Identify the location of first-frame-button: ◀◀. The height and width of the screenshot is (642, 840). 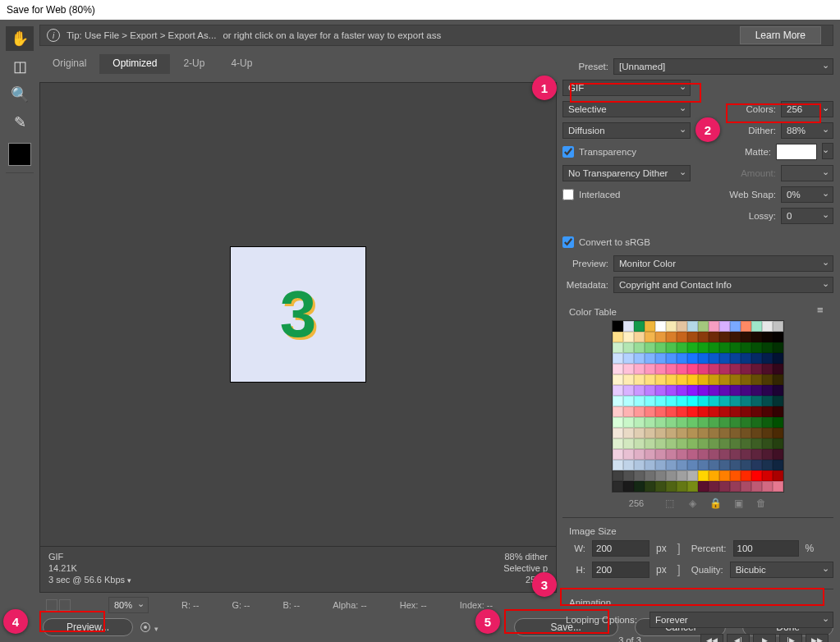
(712, 638).